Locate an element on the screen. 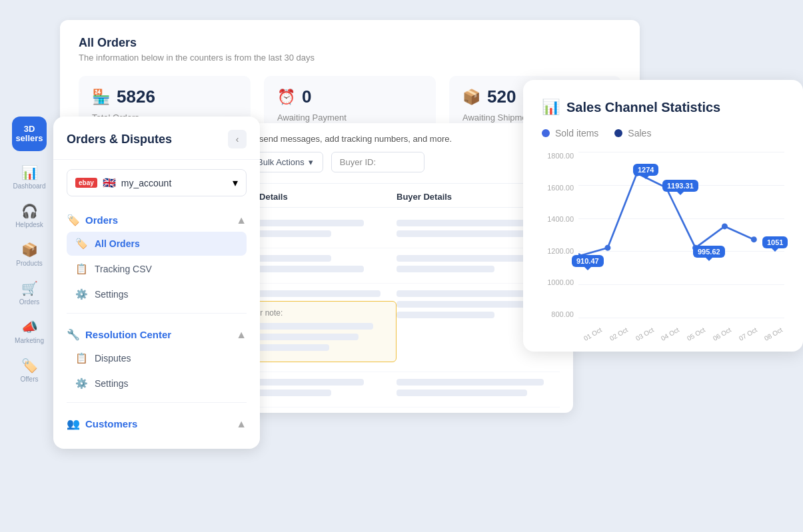 The image size is (803, 532). app-logo: 3Dsellers is located at coordinates (29, 134).